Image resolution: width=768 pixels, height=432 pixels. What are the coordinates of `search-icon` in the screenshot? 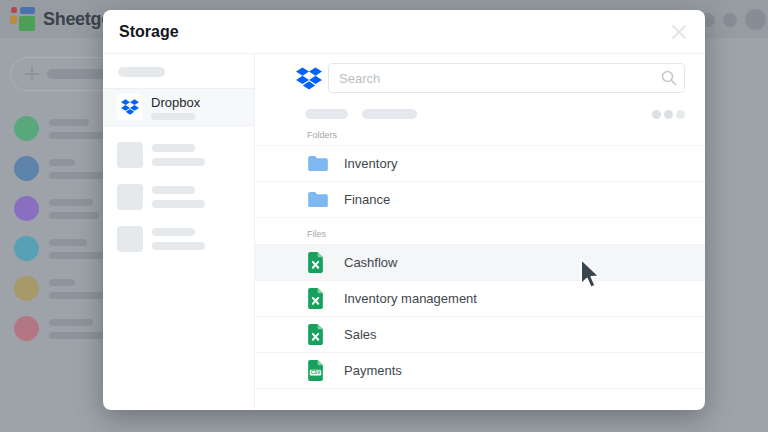 It's located at (669, 78).